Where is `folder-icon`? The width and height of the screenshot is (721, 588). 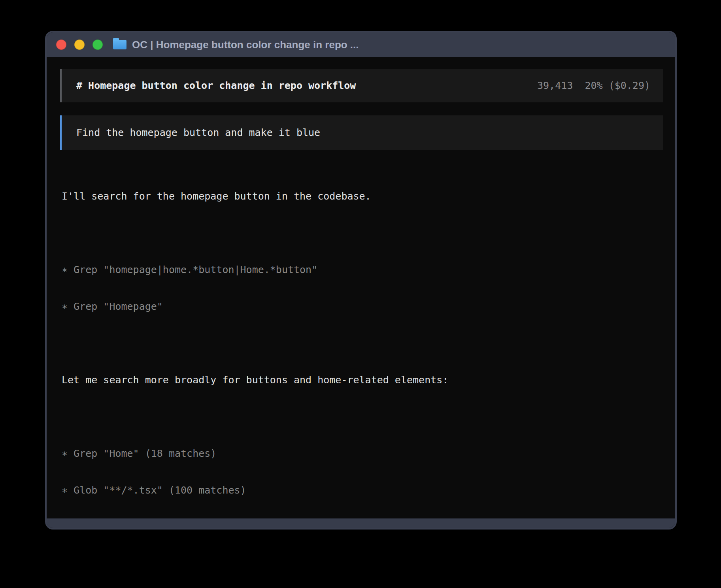 folder-icon is located at coordinates (120, 45).